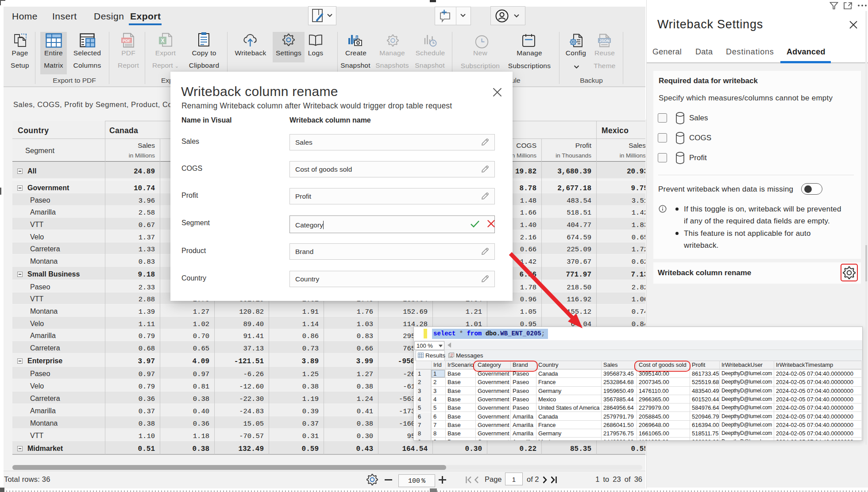 This screenshot has height=492, width=868. Describe the element at coordinates (127, 41) in the screenshot. I see `svg-text: PDF` at that location.